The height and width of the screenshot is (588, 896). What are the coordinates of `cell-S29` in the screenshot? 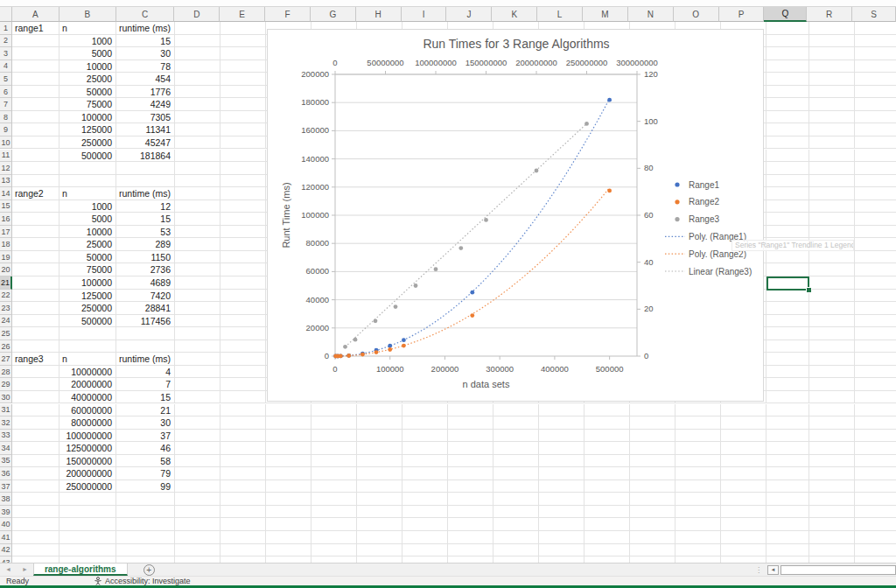 It's located at (875, 385).